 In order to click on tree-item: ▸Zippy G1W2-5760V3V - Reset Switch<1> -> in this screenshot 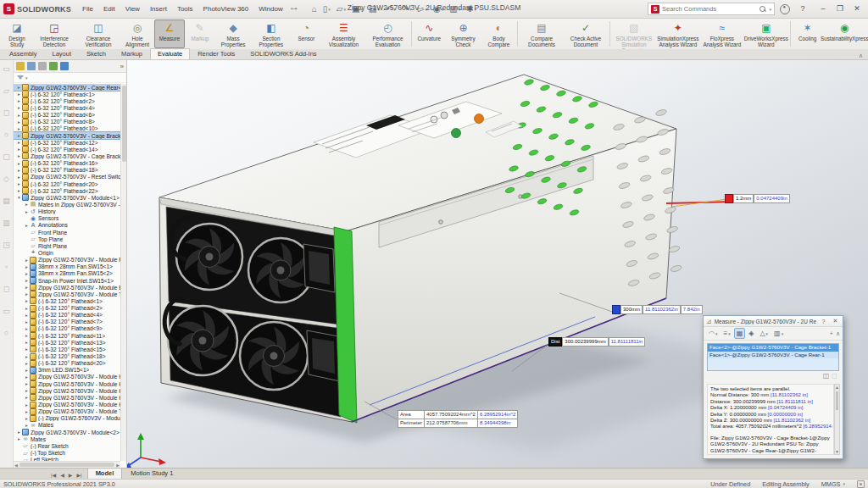, I will do `click(67, 177)`.